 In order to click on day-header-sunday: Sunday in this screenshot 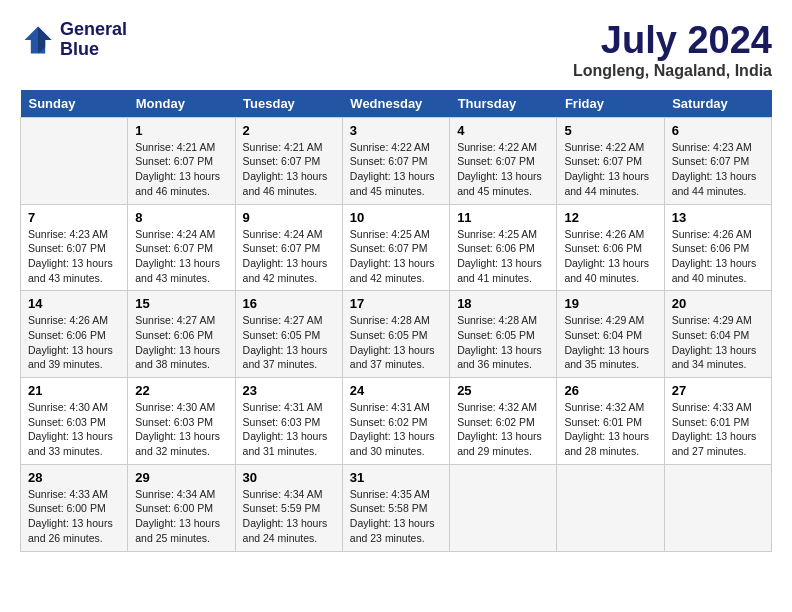, I will do `click(74, 104)`.